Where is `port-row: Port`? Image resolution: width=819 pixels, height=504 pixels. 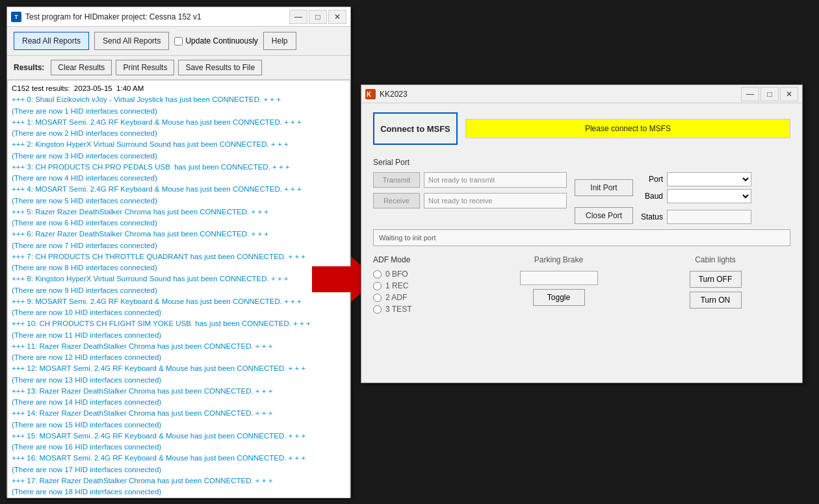
port-row: Port is located at coordinates (694, 179).